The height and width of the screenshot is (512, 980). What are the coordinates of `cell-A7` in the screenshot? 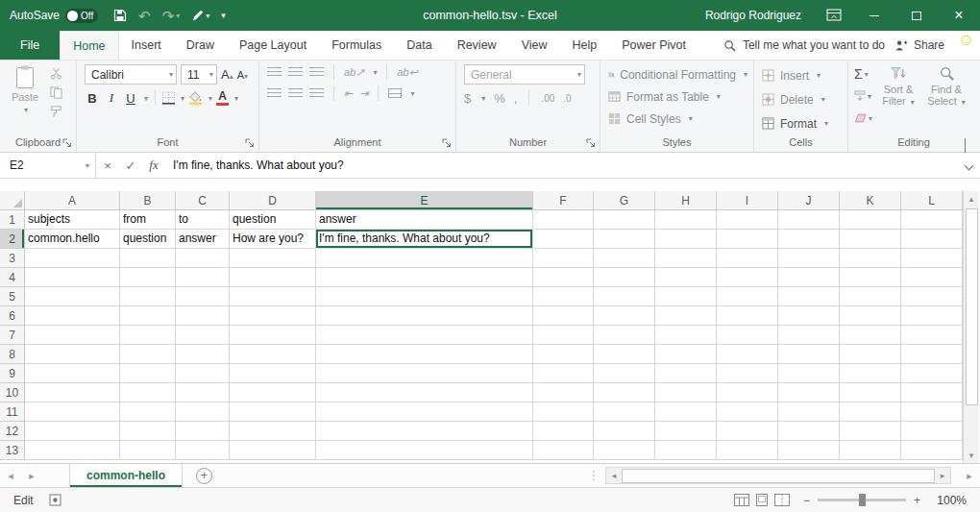 It's located at (73, 335).